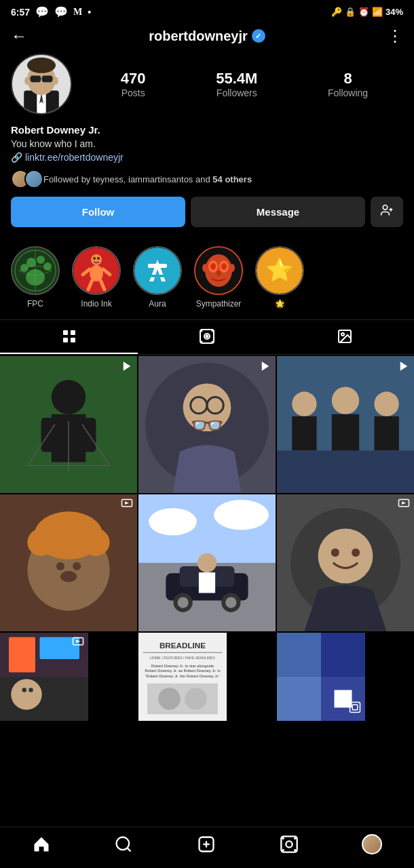  Describe the element at coordinates (236, 84) in the screenshot. I see `followers-stat: 55.4M Followers` at that location.